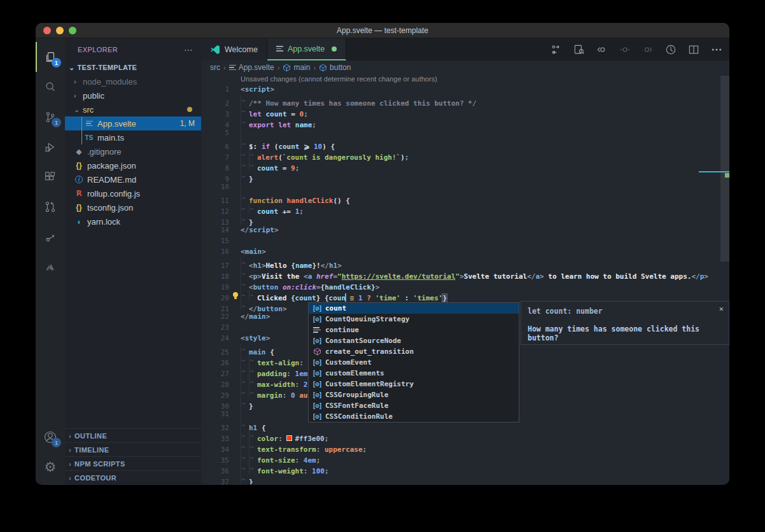 The width and height of the screenshot is (765, 532). What do you see at coordinates (465, 122) in the screenshot?
I see `code-line-4: 4→export let name;` at bounding box center [465, 122].